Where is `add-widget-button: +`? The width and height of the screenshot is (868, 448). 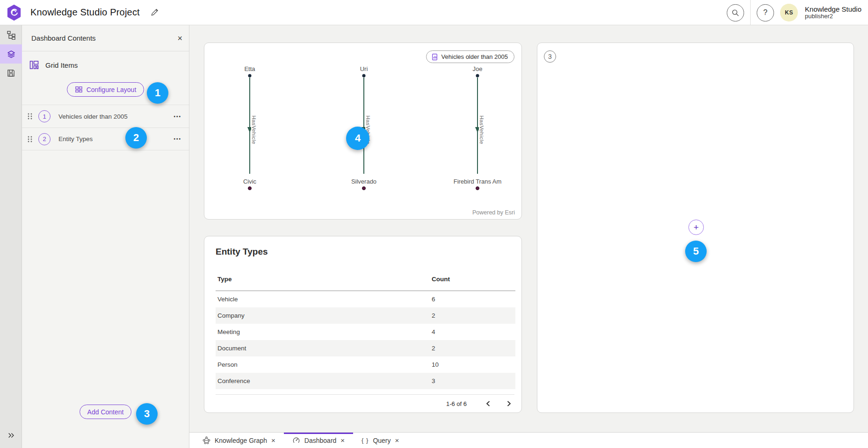
add-widget-button: + is located at coordinates (696, 227).